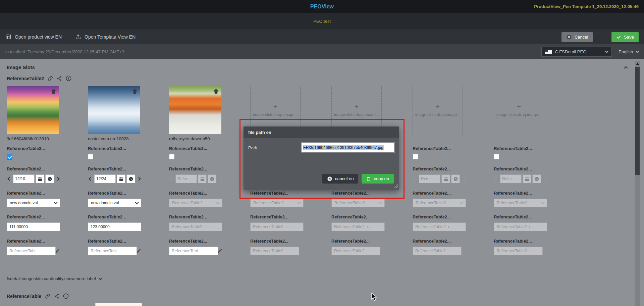 The image size is (644, 306). I want to click on scrollbar, so click(637, 183).